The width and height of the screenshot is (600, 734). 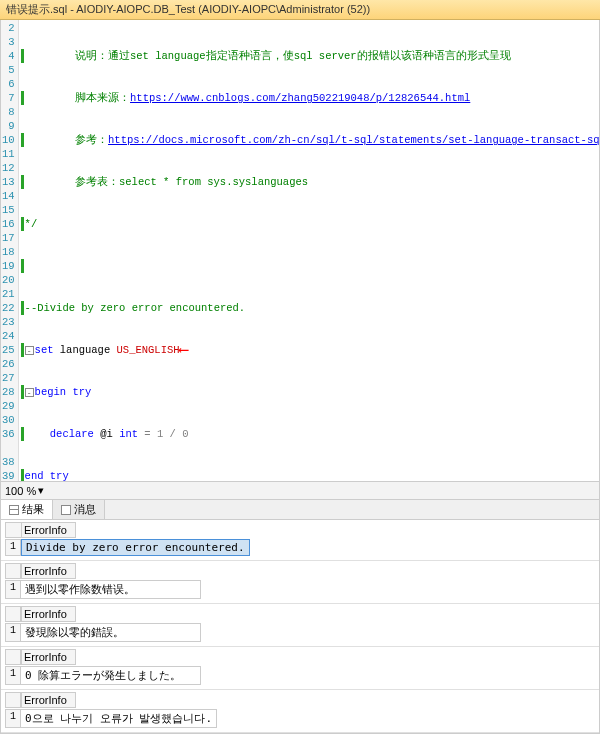 What do you see at coordinates (300, 590) in the screenshot?
I see `table-row: 1遇到以零作除数错误。` at bounding box center [300, 590].